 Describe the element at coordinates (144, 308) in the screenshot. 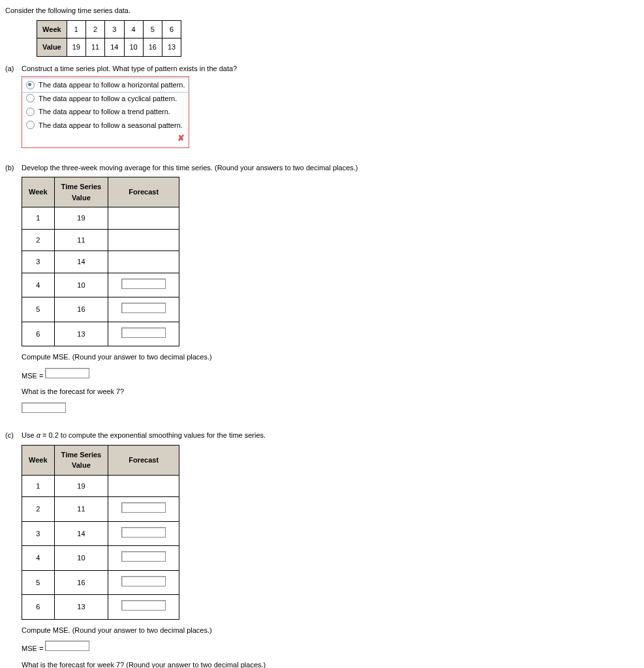

I see `forecast-input-b5` at that location.